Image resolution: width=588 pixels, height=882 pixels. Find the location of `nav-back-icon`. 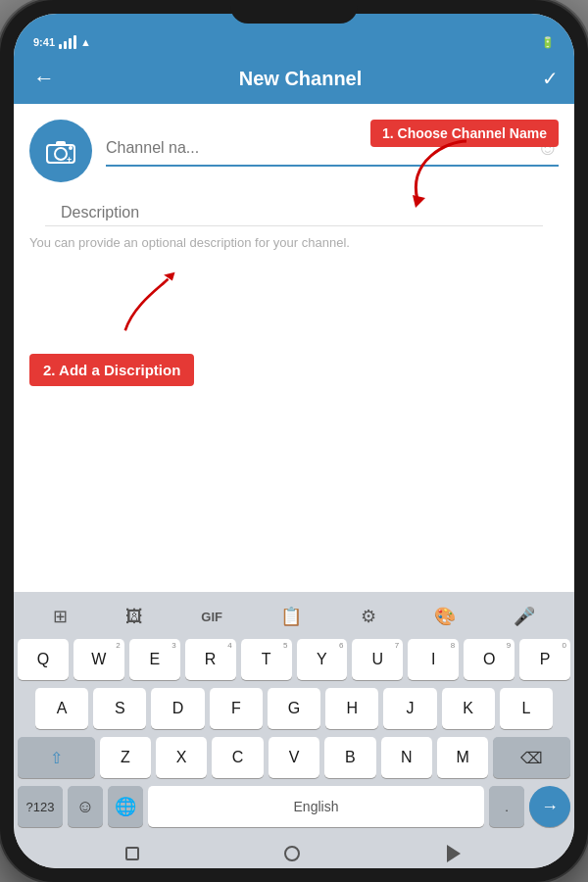

nav-back-icon is located at coordinates (454, 854).